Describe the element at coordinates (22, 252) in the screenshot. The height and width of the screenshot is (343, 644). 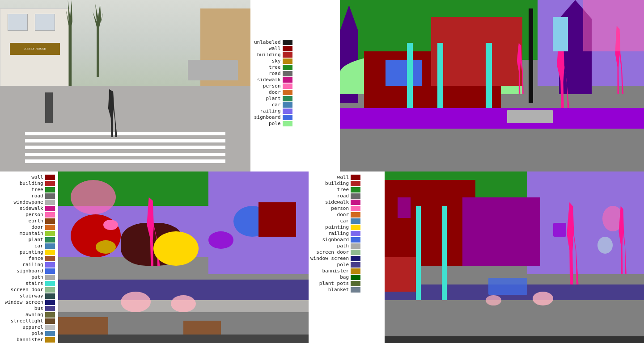
I see `legend-label: painting` at that location.